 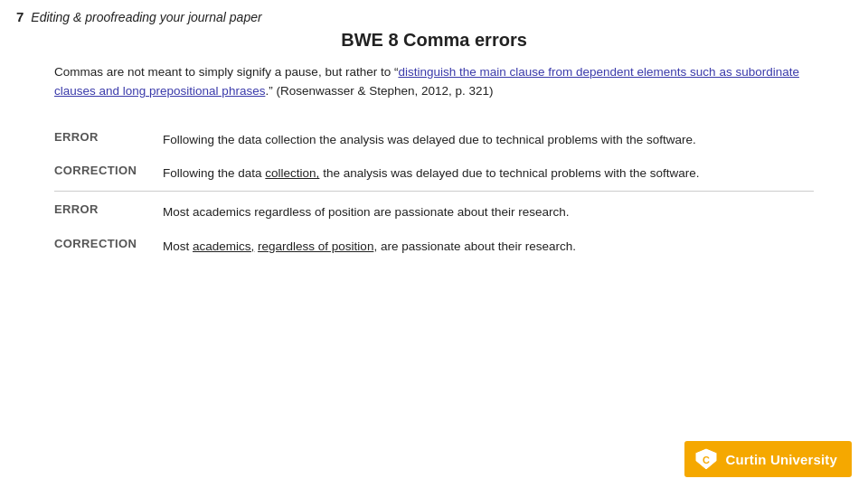 What do you see at coordinates (781, 459) in the screenshot?
I see `logo-text: Curtin University` at bounding box center [781, 459].